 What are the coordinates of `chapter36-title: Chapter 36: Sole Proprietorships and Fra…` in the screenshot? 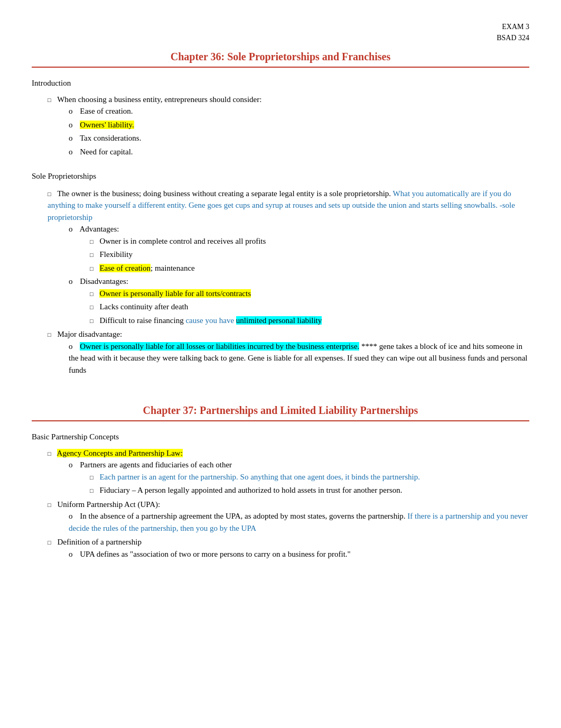 It's located at (280, 58).